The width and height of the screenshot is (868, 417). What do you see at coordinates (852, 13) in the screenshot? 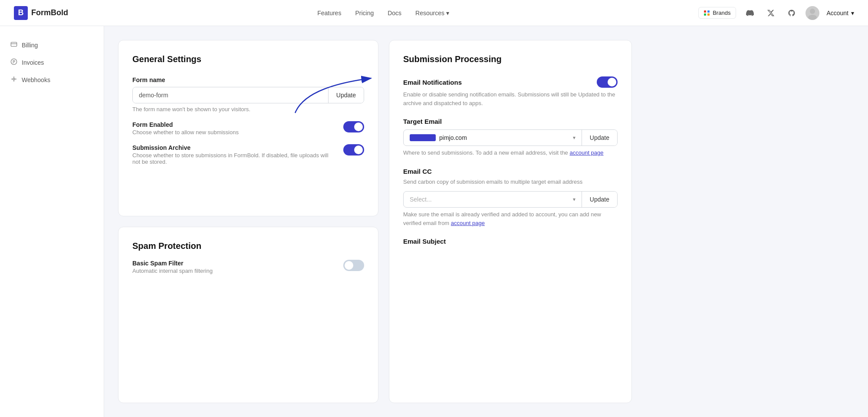
I see `account-chevron-icon: ▾` at bounding box center [852, 13].